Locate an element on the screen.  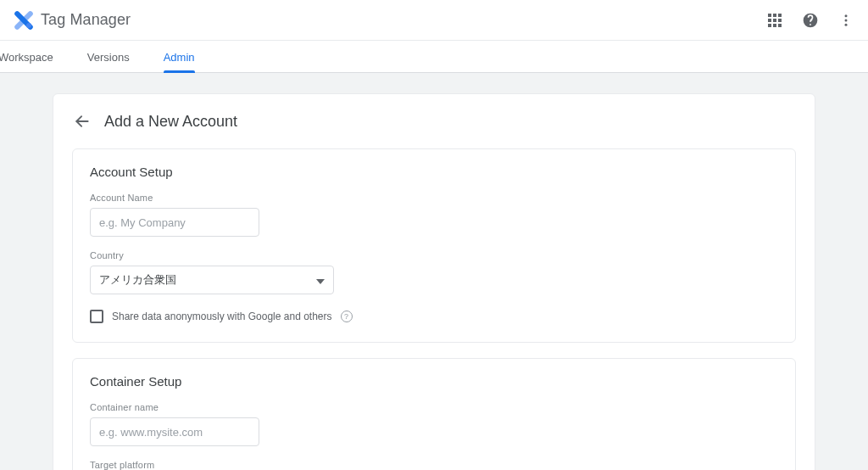
header-actions is located at coordinates (810, 20).